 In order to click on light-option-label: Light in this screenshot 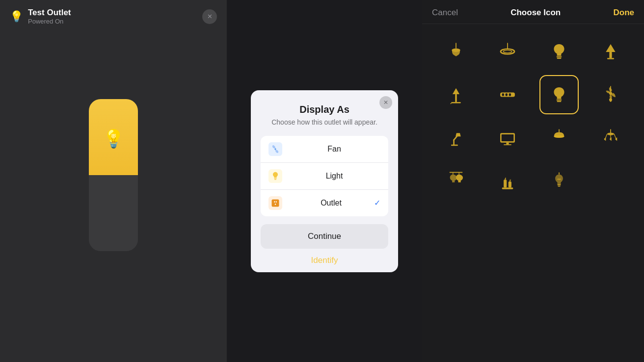, I will do `click(334, 176)`.